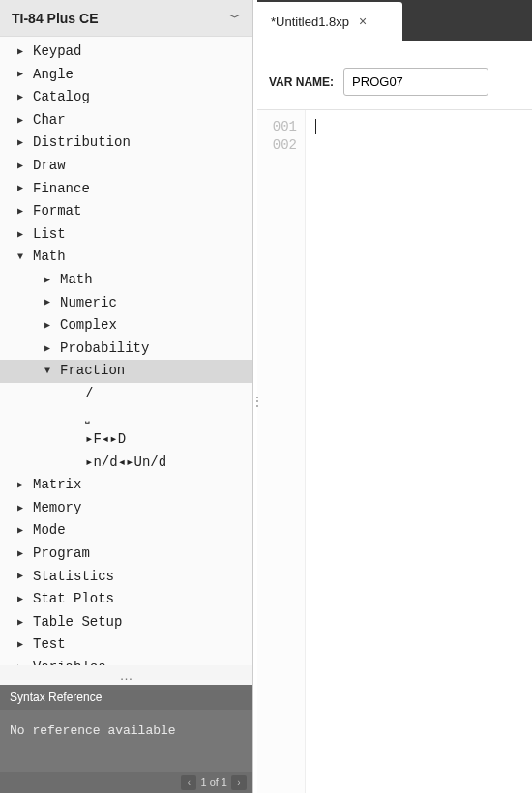 This screenshot has width=532, height=793. I want to click on tree-leaf: ▸n/d◂▸Un/d, so click(126, 463).